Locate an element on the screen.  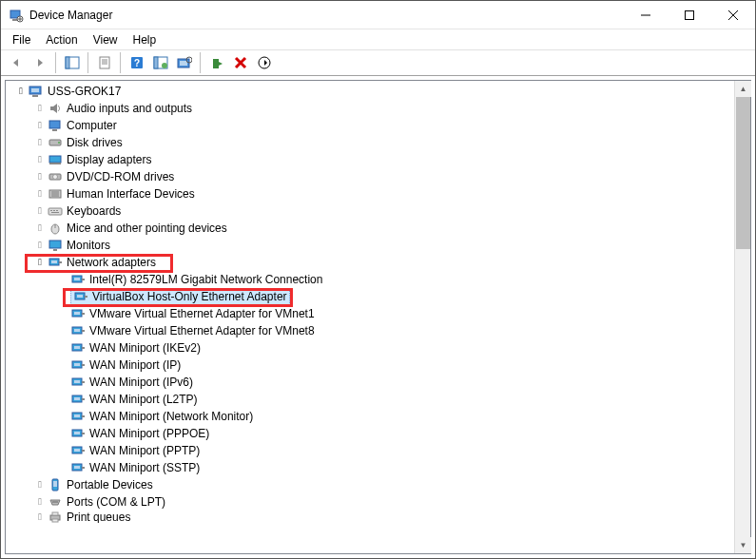
monitor-icon is located at coordinates (55, 245).